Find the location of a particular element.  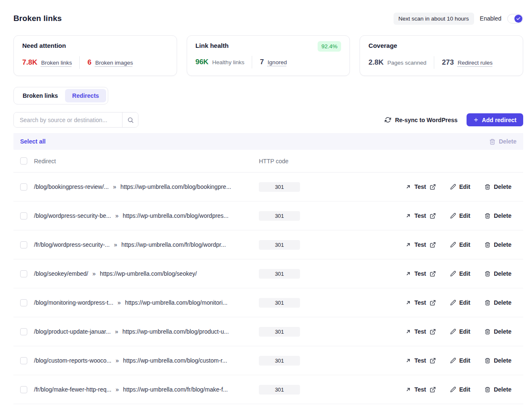

table-row: /blog/bookingpress-review/... » https://… is located at coordinates (269, 187).